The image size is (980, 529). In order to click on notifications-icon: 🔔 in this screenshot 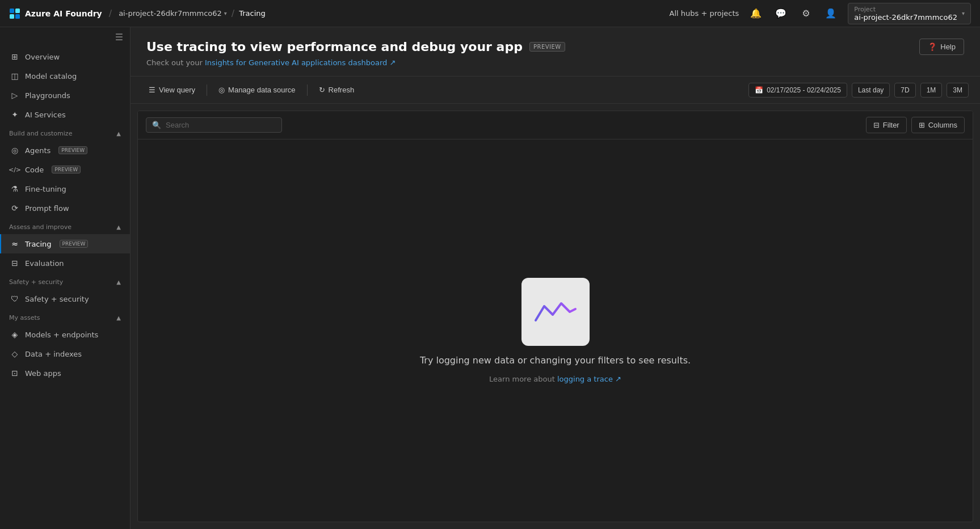, I will do `click(756, 14)`.